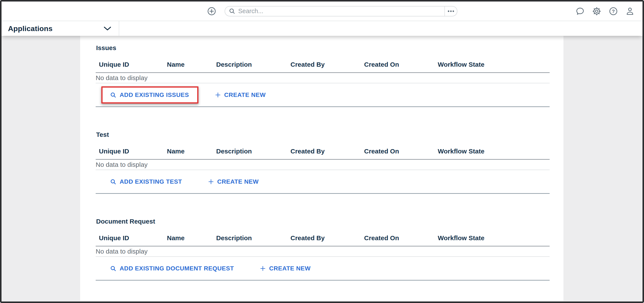 This screenshot has height=303, width=644. Describe the element at coordinates (154, 95) in the screenshot. I see `add-existing-label: ADD EXISTING ISSUES` at that location.